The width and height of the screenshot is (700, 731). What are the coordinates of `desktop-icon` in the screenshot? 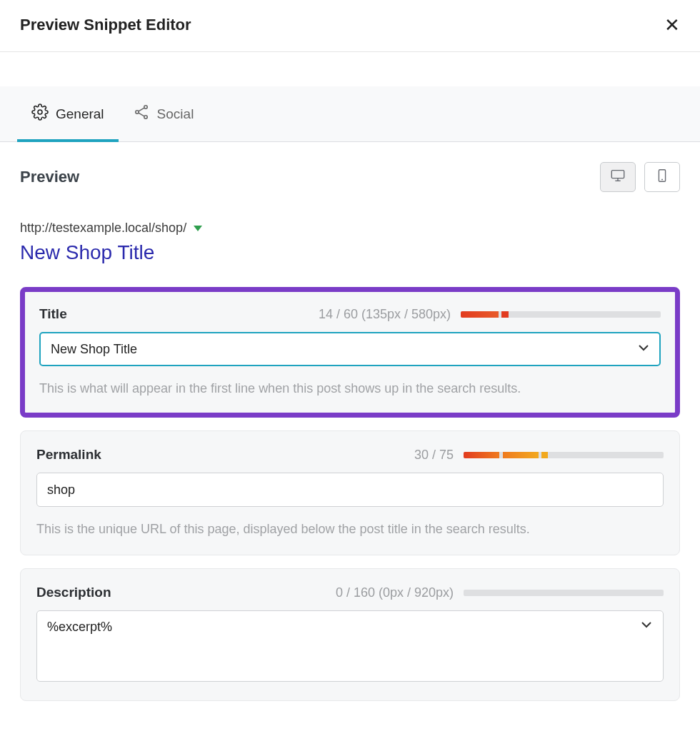 It's located at (618, 177).